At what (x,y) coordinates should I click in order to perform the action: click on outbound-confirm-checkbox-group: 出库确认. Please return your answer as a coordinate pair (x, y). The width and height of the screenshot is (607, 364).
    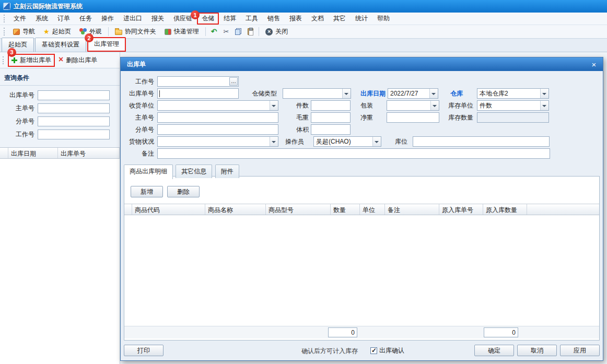
    Looking at the image, I should click on (388, 351).